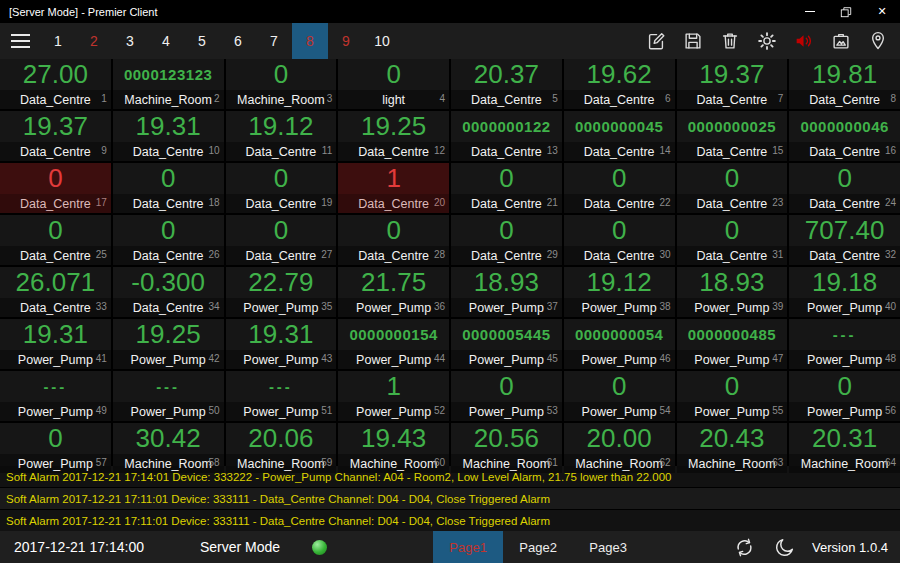 The height and width of the screenshot is (563, 900). I want to click on channel-label: Machine_Room, so click(507, 464).